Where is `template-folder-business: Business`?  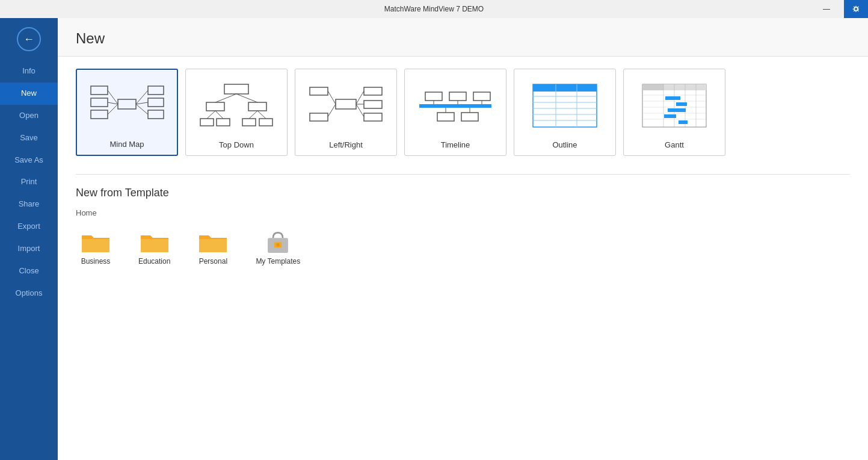
template-folder-business: Business is located at coordinates (96, 247).